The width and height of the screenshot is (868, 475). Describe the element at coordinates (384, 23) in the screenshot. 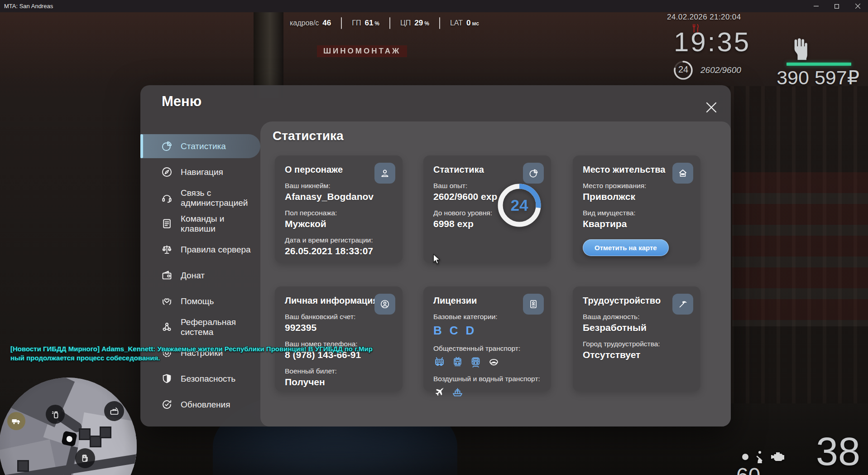

I see `performance-hud: кадров/с46 ГП61% ЦП29% LAT0мс` at that location.